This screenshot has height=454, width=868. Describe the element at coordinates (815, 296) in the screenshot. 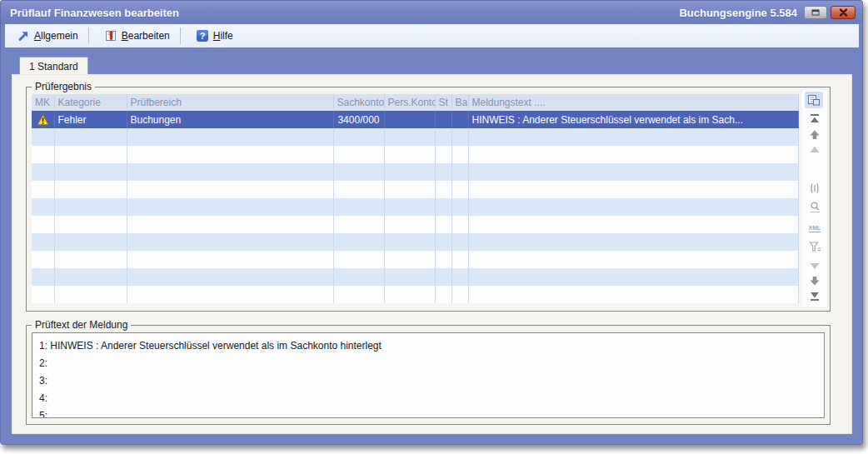

I see `go-to-bottom-icon` at that location.